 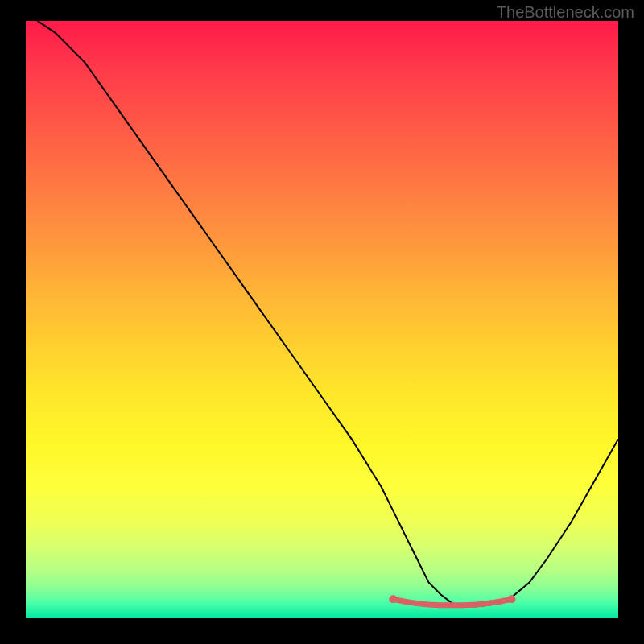 What do you see at coordinates (565, 13) in the screenshot?
I see `watermark-text: TheBottleneck.com` at bounding box center [565, 13].